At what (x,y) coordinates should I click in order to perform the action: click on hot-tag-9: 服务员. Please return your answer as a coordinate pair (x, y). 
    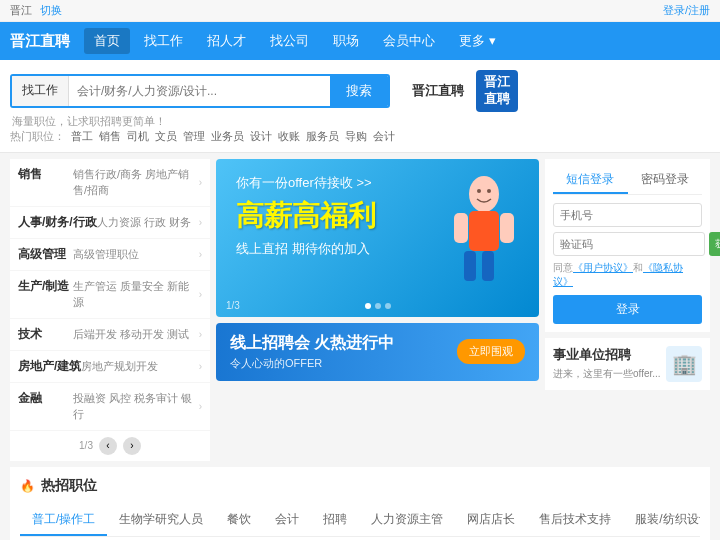
    Looking at the image, I should click on (322, 136).